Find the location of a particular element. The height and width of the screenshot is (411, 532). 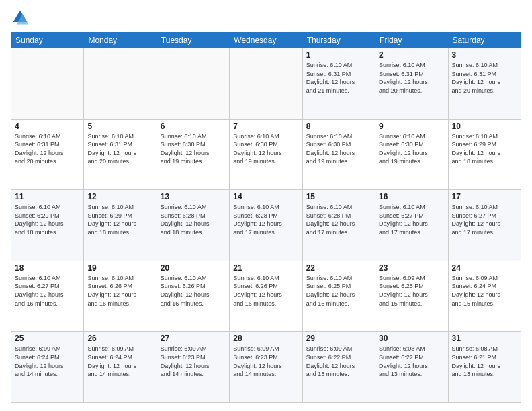

day-header-tuesday: Tuesday is located at coordinates (193, 40).